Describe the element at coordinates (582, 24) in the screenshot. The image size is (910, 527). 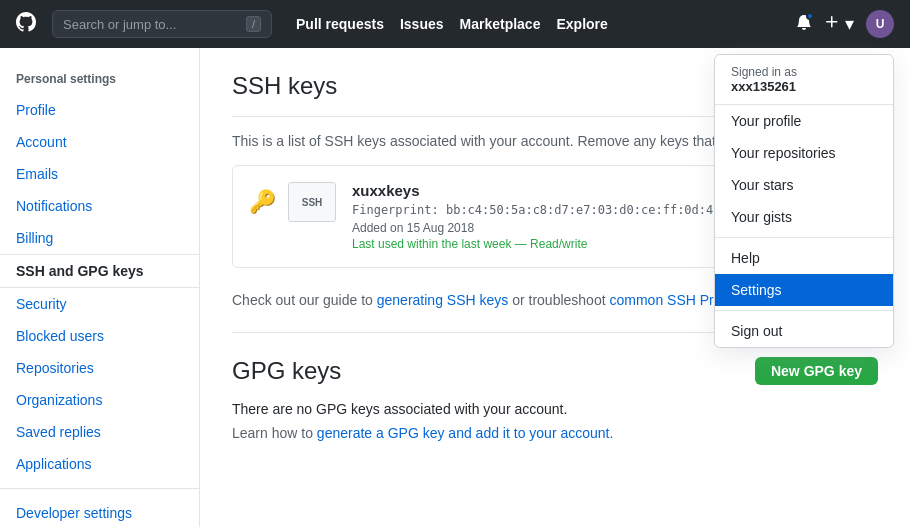
I see `nav-explore: Explore` at that location.